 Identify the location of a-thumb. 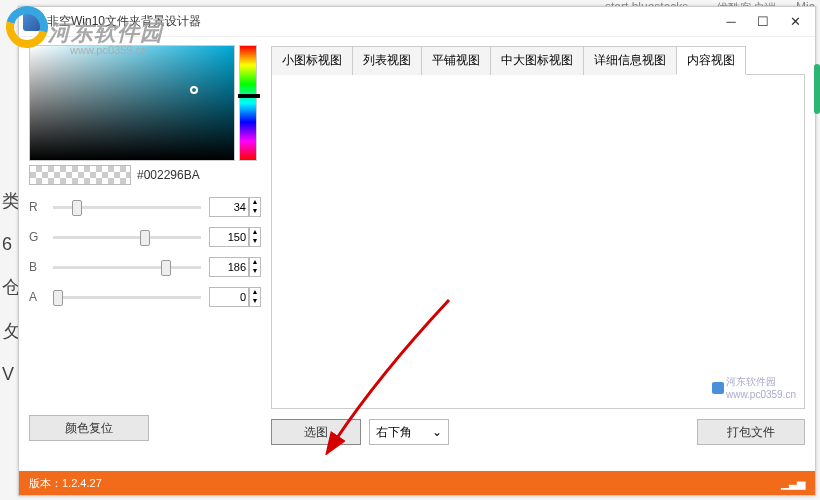
(58, 298).